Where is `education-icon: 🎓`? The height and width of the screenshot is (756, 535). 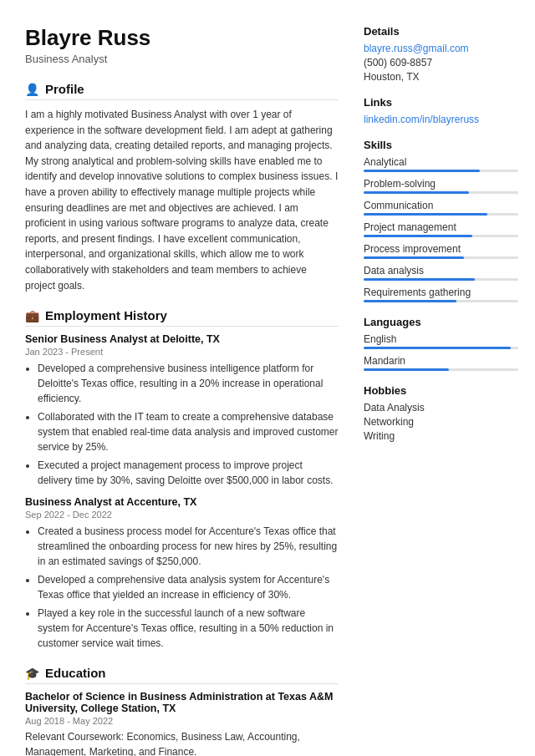 education-icon: 🎓 is located at coordinates (32, 673).